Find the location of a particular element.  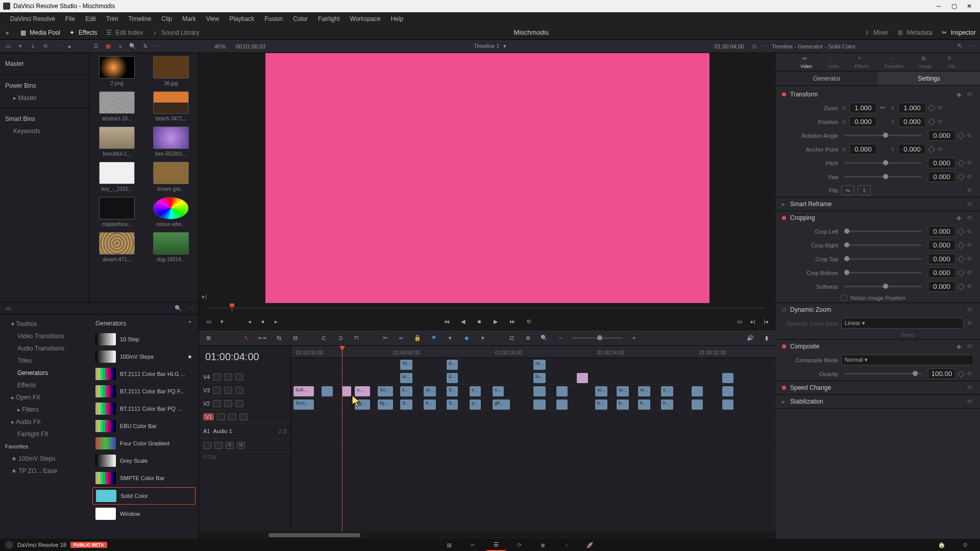

media-thumb: bee-561801... is located at coordinates (171, 142).